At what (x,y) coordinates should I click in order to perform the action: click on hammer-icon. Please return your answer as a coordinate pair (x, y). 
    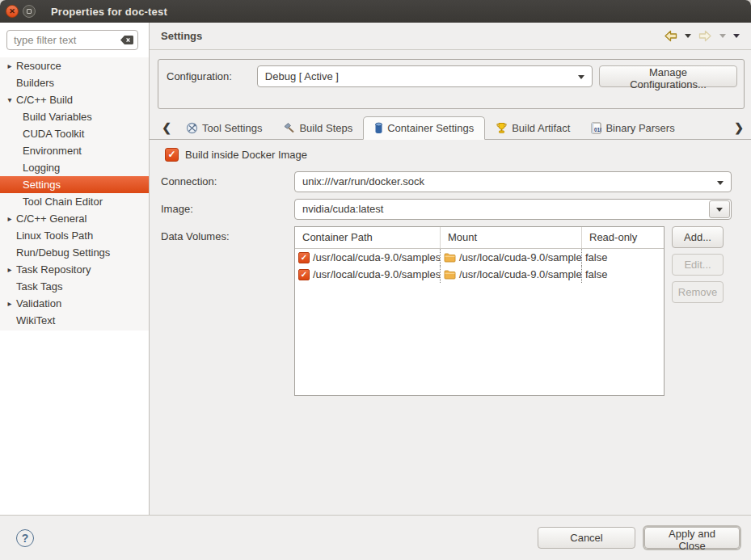
    Looking at the image, I should click on (289, 128).